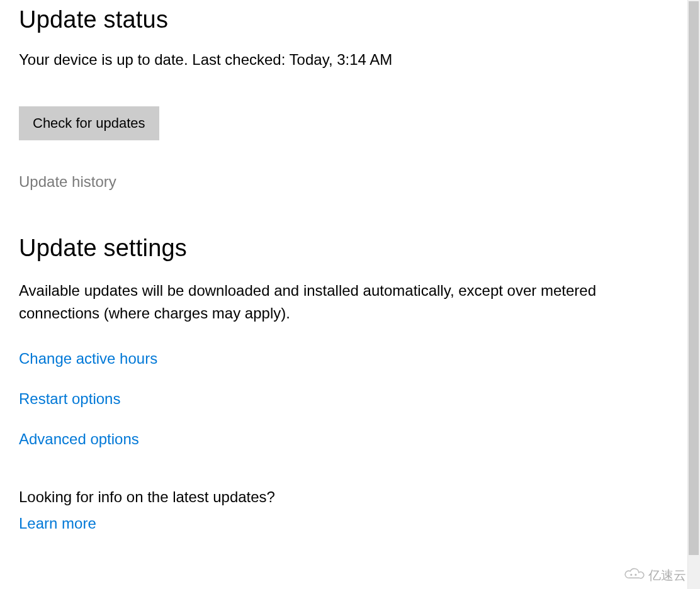  What do you see at coordinates (655, 575) in the screenshot?
I see `watermark: 亿速云` at bounding box center [655, 575].